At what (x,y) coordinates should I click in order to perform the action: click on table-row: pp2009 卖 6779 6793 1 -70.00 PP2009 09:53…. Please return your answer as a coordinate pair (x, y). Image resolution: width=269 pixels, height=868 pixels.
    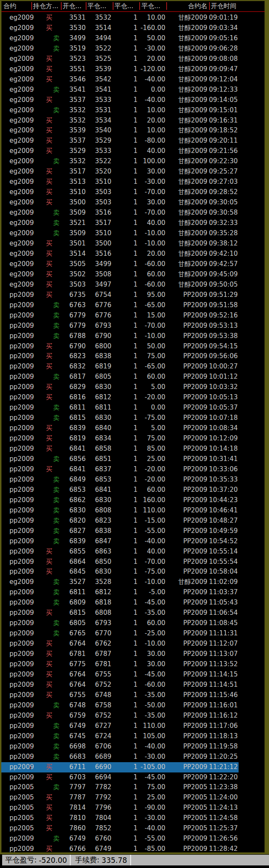
    Looking at the image, I should click on (120, 326).